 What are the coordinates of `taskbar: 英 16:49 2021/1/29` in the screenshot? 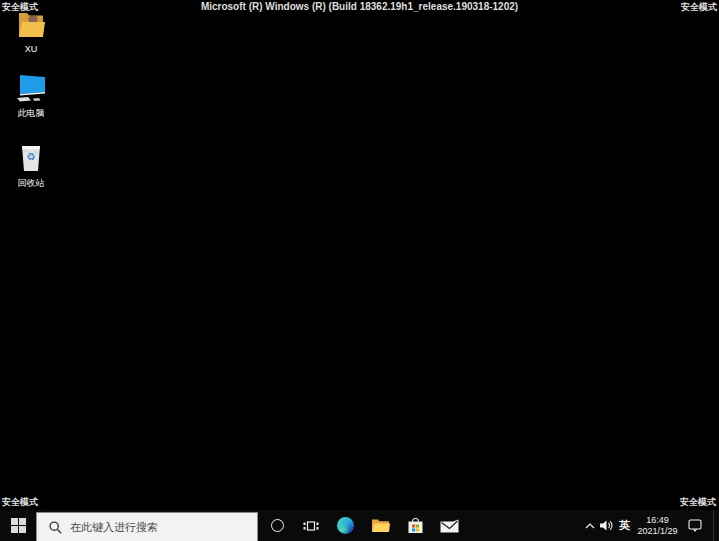 It's located at (360, 526).